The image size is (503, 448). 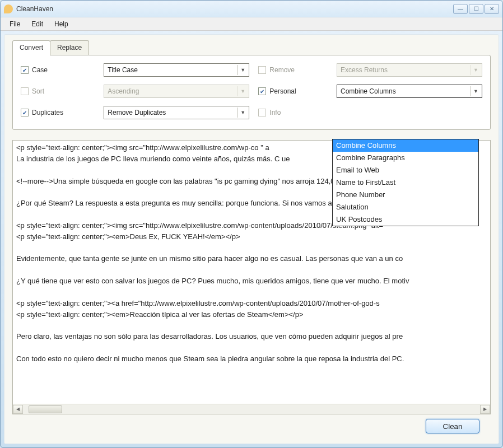 What do you see at coordinates (252, 409) in the screenshot?
I see `scroll-track` at bounding box center [252, 409].